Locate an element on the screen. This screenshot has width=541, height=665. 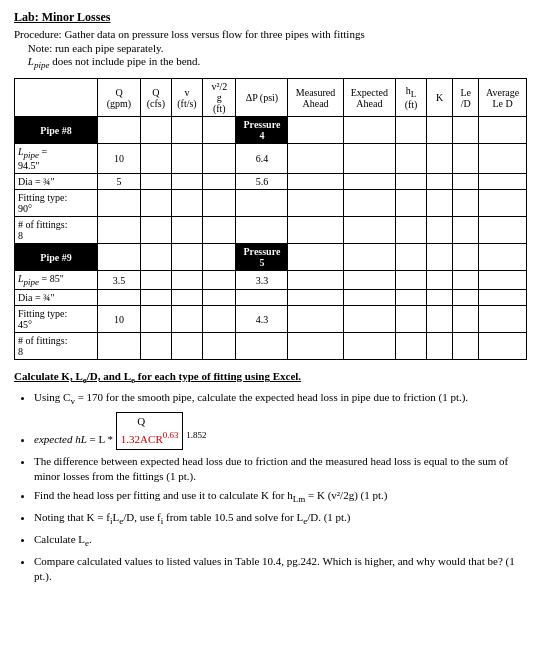
pipe8-r2-v is located at coordinates (186, 182).